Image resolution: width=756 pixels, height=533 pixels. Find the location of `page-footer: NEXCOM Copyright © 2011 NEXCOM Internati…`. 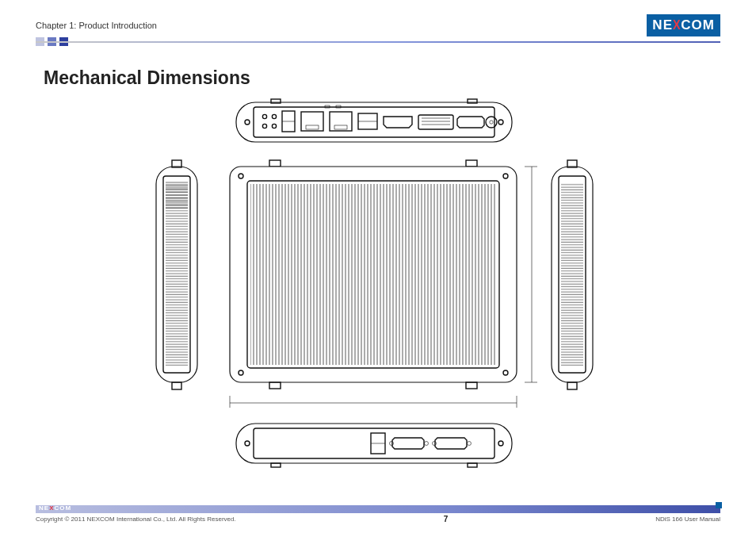

page-footer: NEXCOM Copyright © 2011 NEXCOM Internati… is located at coordinates (378, 514).